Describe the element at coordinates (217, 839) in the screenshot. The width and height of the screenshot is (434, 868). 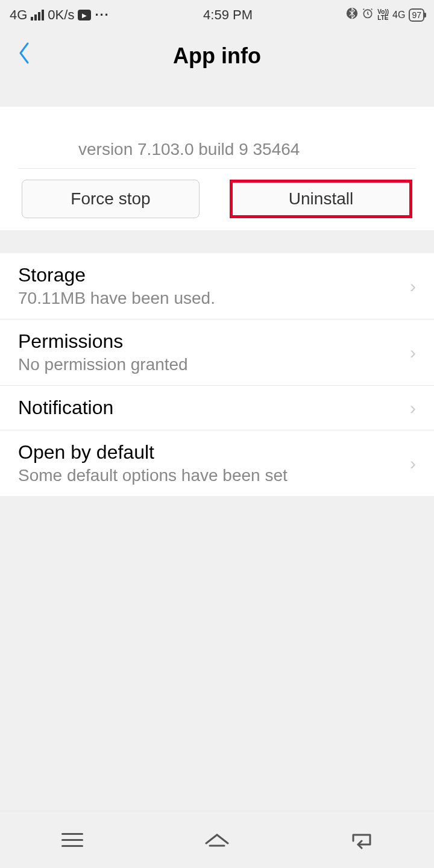
I see `nav-bar` at that location.